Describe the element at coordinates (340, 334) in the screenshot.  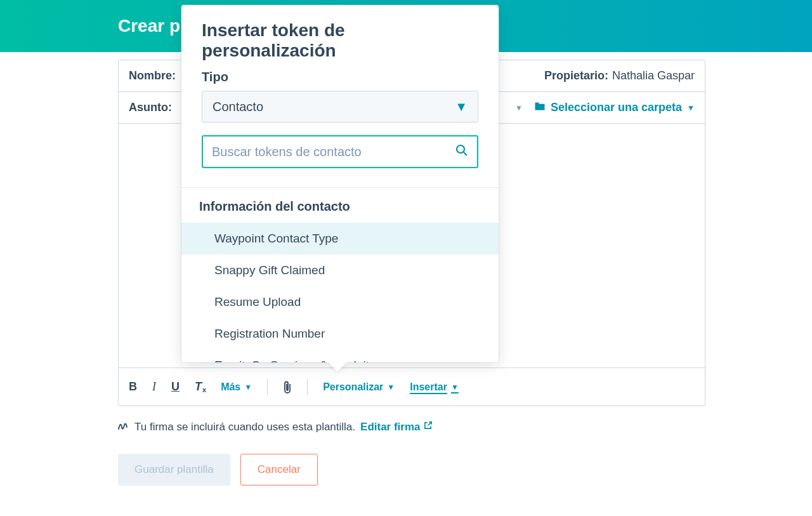
I see `token-item: Registration Number` at that location.